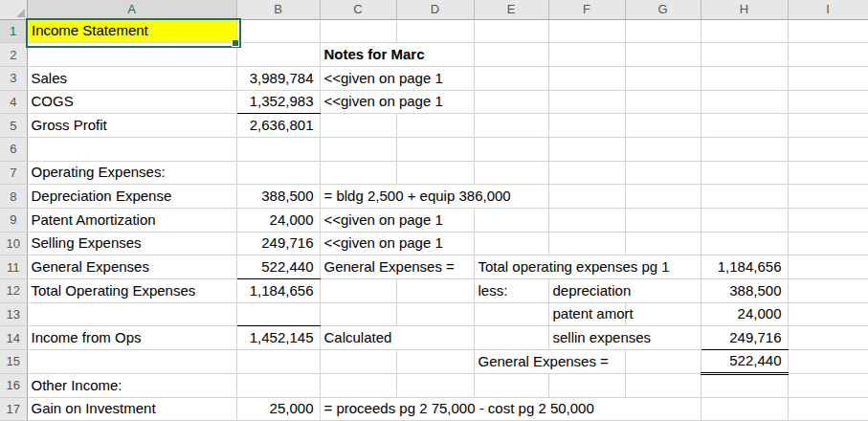 This screenshot has height=421, width=868. What do you see at coordinates (358, 362) in the screenshot?
I see `cell-C15` at bounding box center [358, 362].